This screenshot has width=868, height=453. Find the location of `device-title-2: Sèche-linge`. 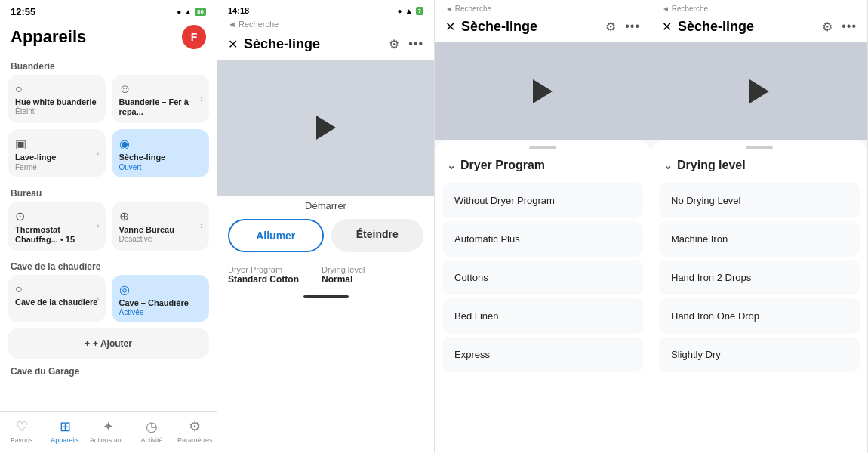

device-title-2: Sèche-linge is located at coordinates (282, 44).